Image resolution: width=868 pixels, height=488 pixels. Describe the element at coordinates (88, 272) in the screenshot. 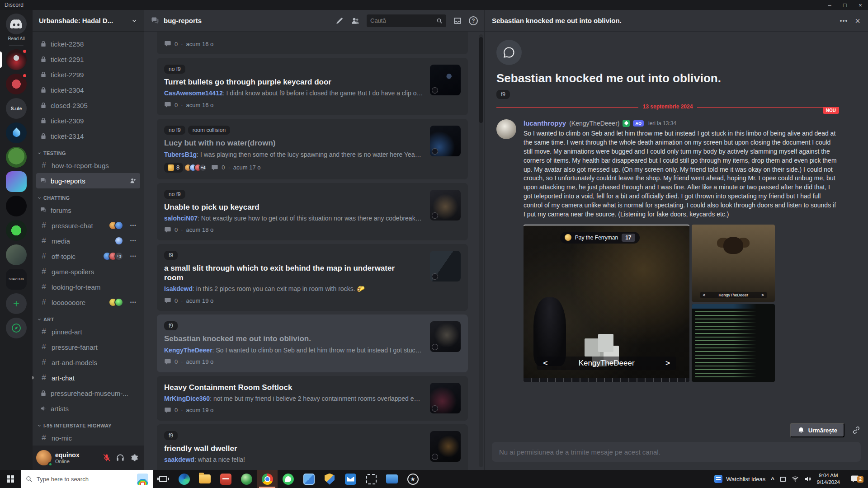

I see `channel-game-spoilers: #game-spoilers` at that location.